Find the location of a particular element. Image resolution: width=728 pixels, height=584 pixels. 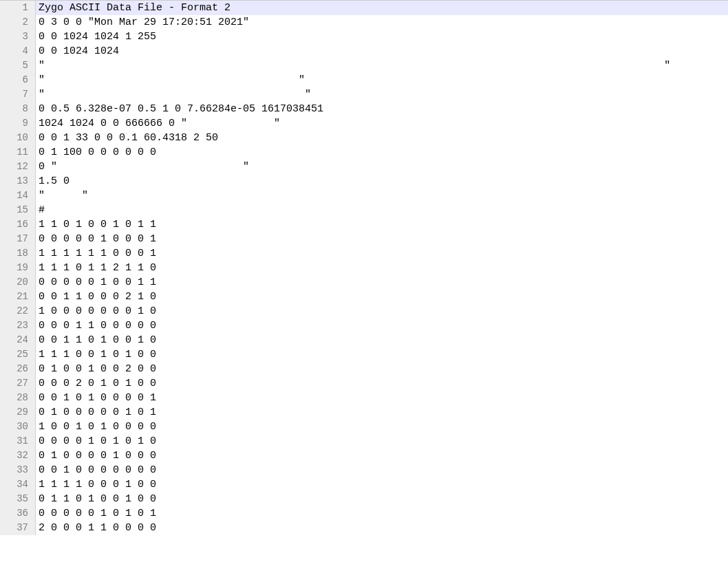

line-number: 33 is located at coordinates (18, 471).